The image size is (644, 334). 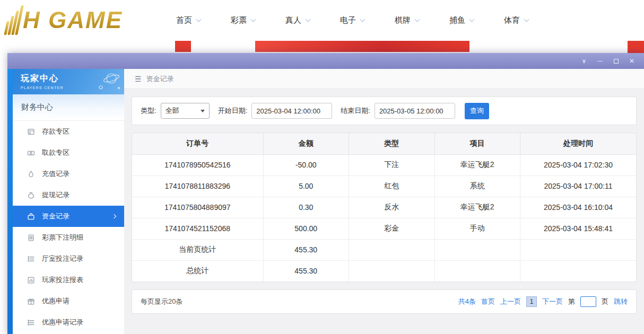 I want to click on cell-time: 2025-03-04 17:02:30, so click(x=578, y=165).